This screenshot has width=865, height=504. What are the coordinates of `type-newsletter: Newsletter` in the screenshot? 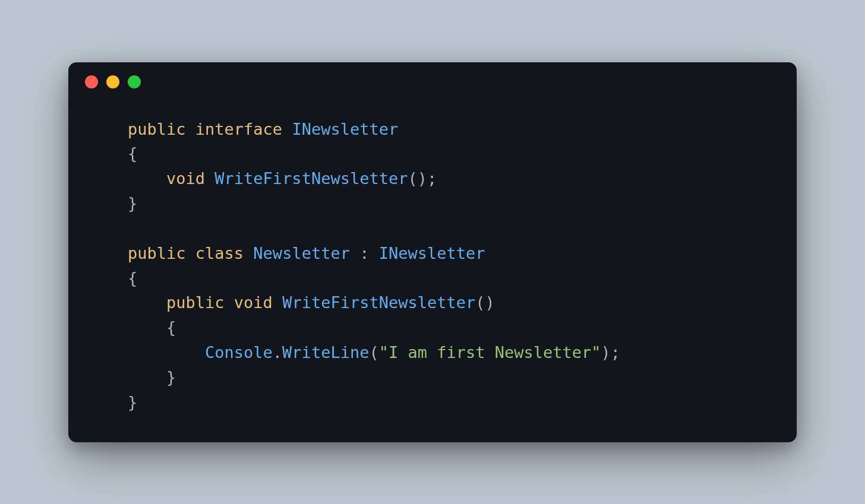 It's located at (302, 253).